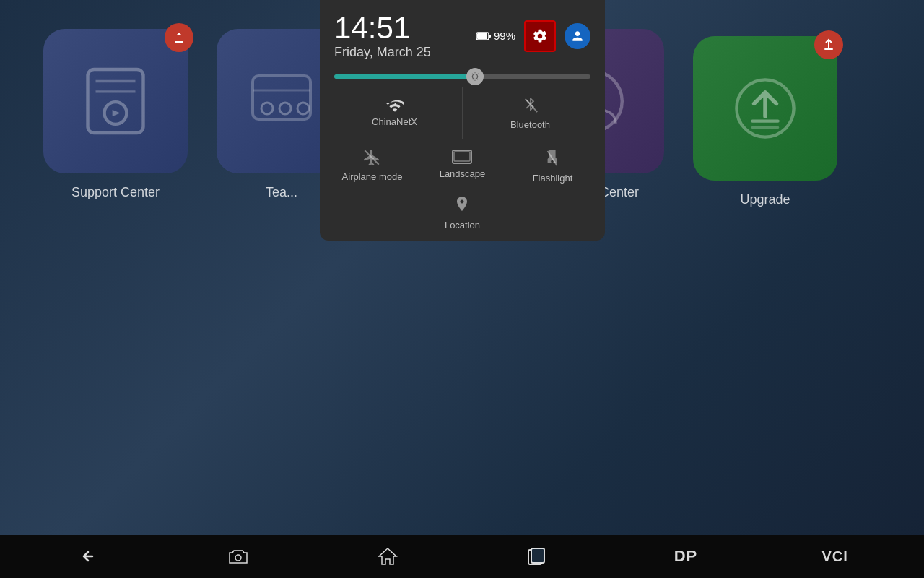  I want to click on brightness-icon, so click(475, 77).